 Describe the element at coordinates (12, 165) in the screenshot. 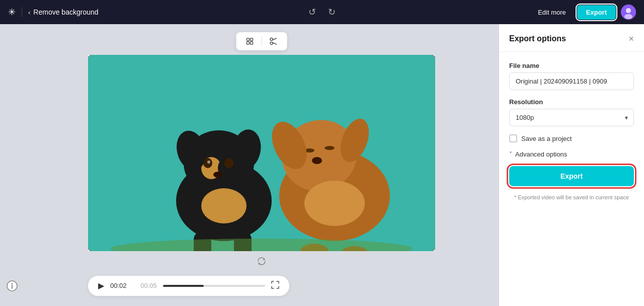

I see `left-sidebar` at that location.